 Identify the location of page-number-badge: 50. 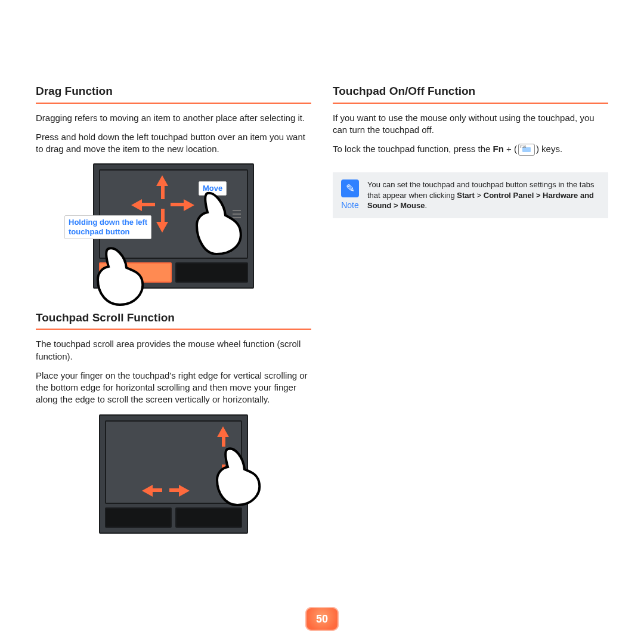
(322, 619).